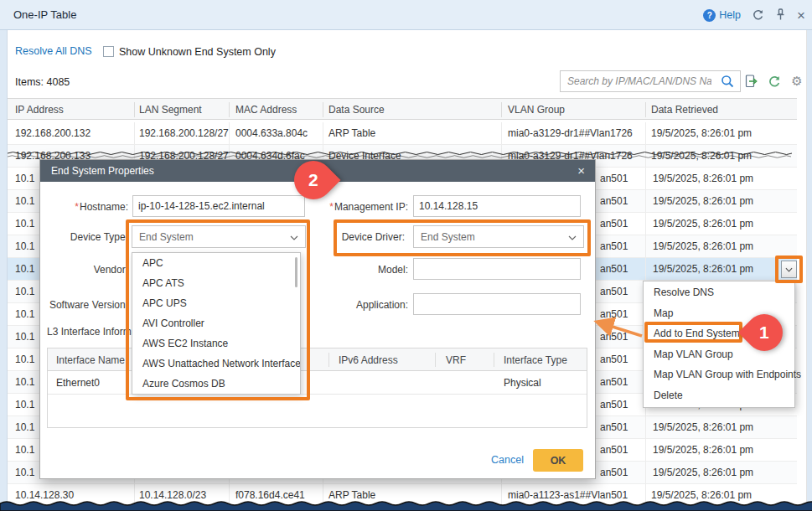 This screenshot has width=812, height=511. I want to click on cell-vlan-group: mia0-a3129-dr1##Vlan1726, so click(570, 133).